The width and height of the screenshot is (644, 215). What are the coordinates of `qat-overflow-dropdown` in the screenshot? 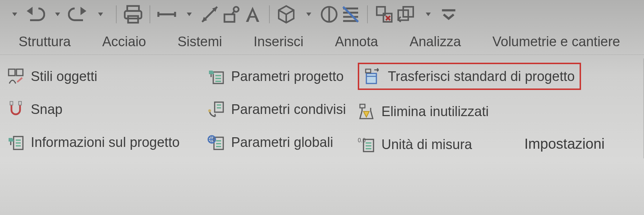 It's located at (449, 14).